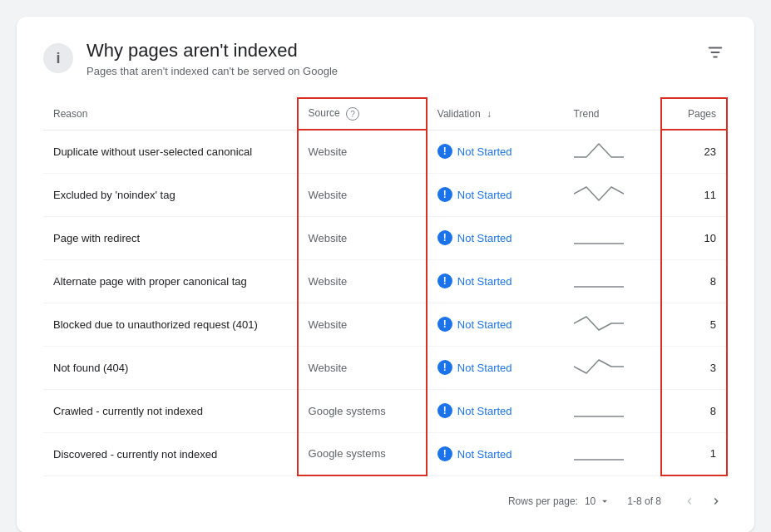  Describe the element at coordinates (171, 238) in the screenshot. I see `reason-cell: Page with redirect` at that location.